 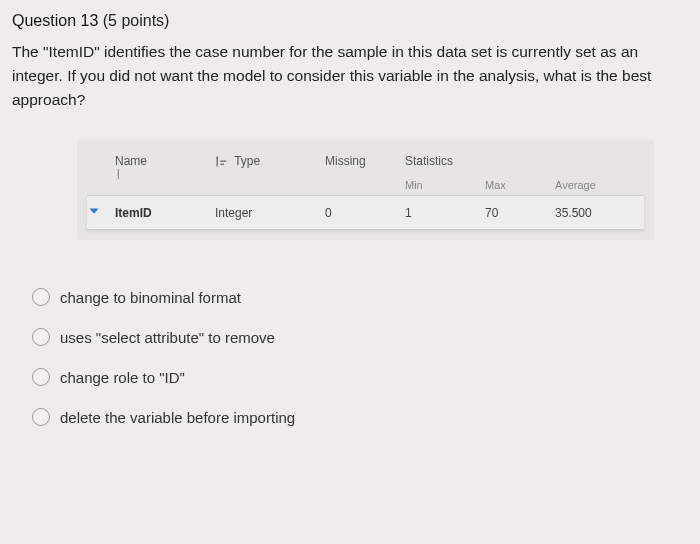 What do you see at coordinates (168, 338) in the screenshot?
I see `option-label: uses "select attribute" to remove` at bounding box center [168, 338].